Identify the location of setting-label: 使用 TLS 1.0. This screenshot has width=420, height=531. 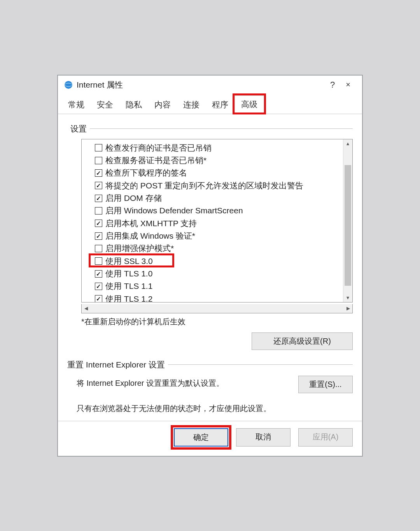
(129, 274).